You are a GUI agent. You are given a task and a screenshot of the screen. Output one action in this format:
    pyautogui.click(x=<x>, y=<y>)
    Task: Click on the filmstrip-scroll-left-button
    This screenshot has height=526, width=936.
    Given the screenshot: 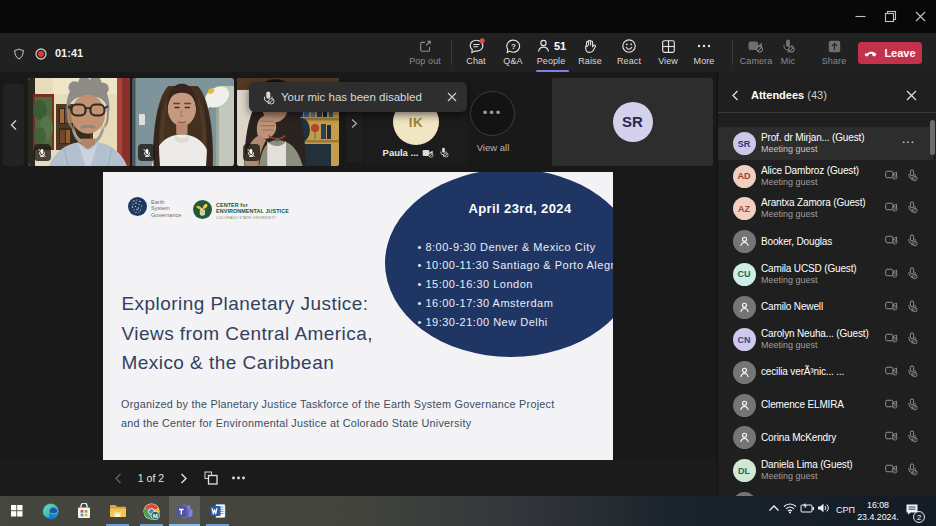 What is the action you would take?
    pyautogui.click(x=14, y=125)
    